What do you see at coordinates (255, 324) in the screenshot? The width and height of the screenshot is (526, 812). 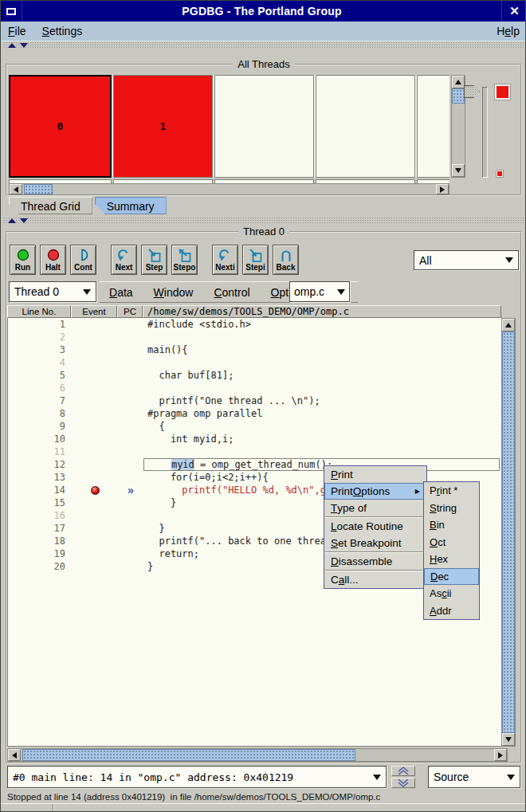 I see `source-line: 1#include <stdio.h>` at bounding box center [255, 324].